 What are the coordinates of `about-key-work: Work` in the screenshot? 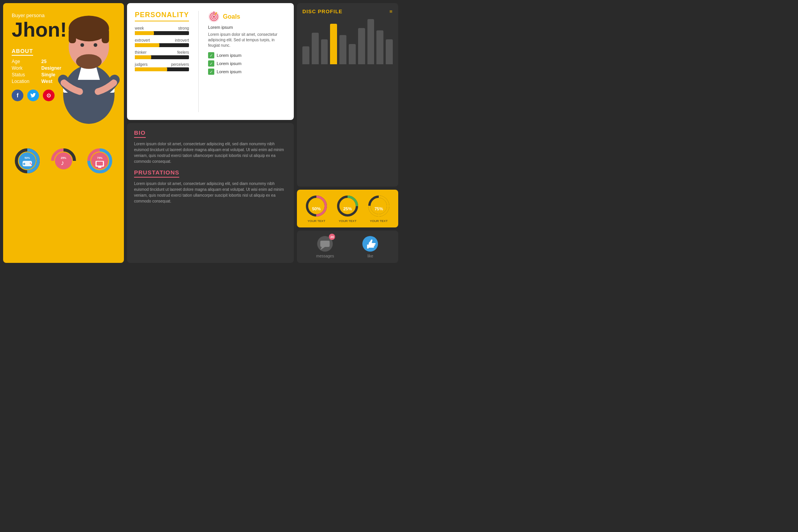 It's located at (23, 68).